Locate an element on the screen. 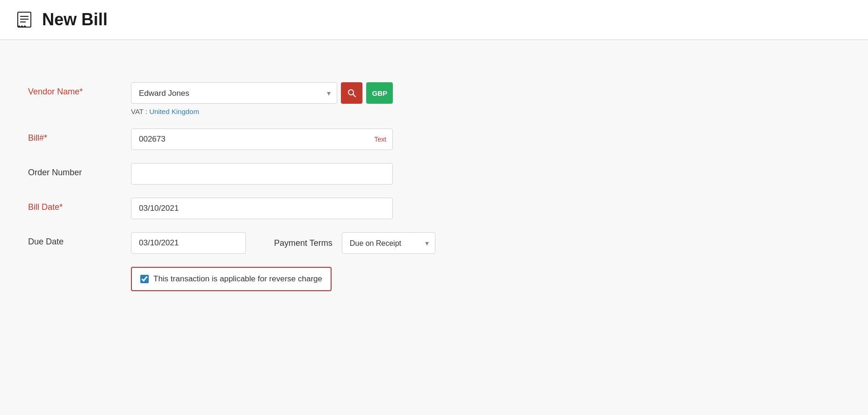 The image size is (868, 415). vendor-name-select: Edward Jones is located at coordinates (234, 93).